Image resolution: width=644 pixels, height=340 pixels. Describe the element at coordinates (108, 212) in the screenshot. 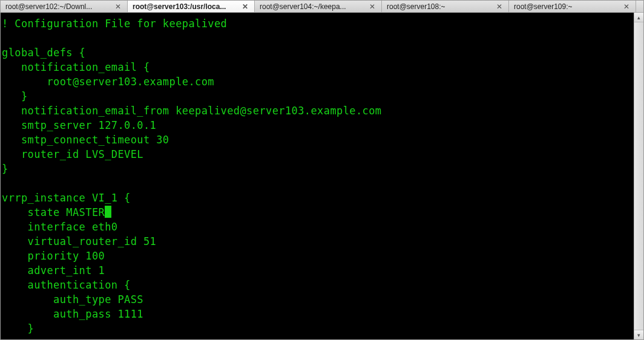

I see `text-cursor` at that location.